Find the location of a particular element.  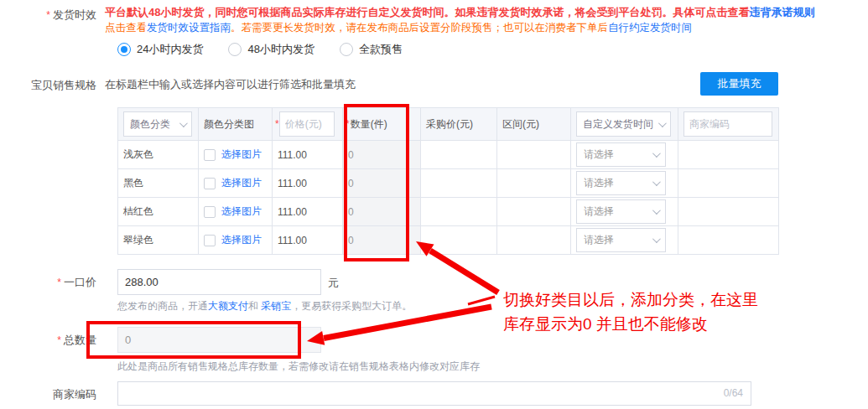

col-header-color-image: 颜色分类图 is located at coordinates (236, 124).